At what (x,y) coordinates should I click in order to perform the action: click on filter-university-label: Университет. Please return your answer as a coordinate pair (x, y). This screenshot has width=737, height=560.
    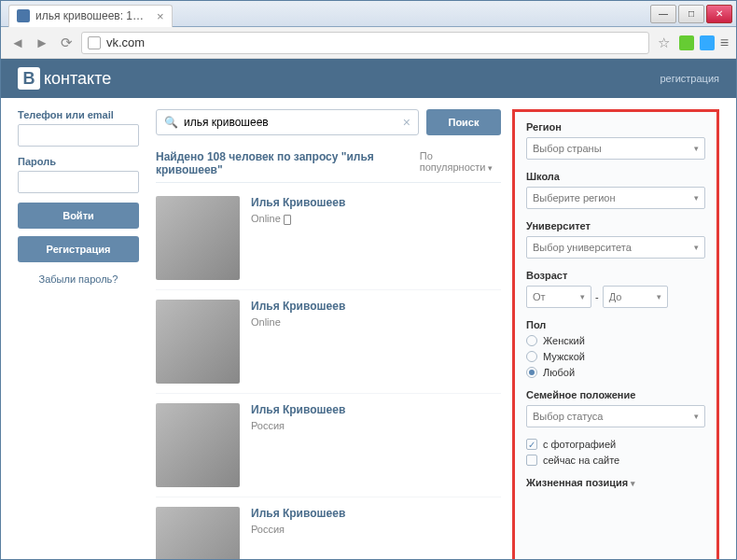
    Looking at the image, I should click on (616, 226).